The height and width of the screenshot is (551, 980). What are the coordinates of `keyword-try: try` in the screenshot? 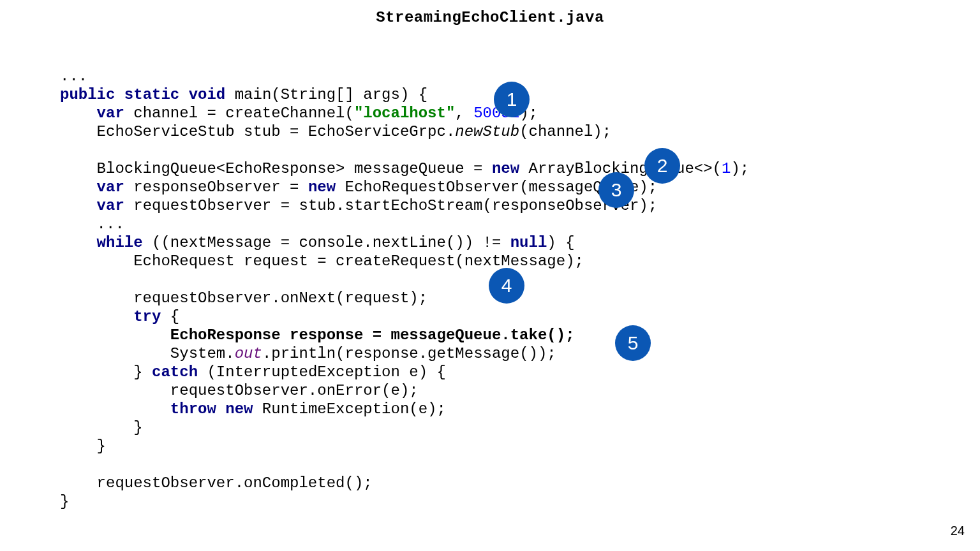 It's located at (147, 316).